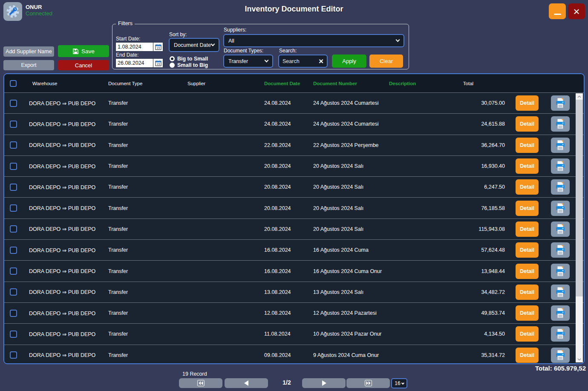  Describe the element at coordinates (579, 96) in the screenshot. I see `scroll-up-icon` at that location.